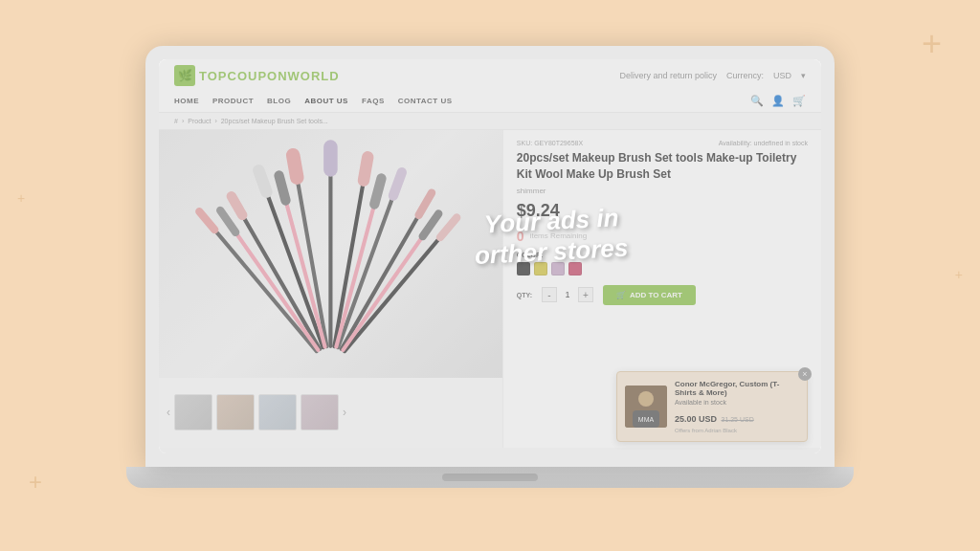 This screenshot has width=980, height=551. Describe the element at coordinates (696, 419) in the screenshot. I see `ad-price: 25.00 USD` at that location.